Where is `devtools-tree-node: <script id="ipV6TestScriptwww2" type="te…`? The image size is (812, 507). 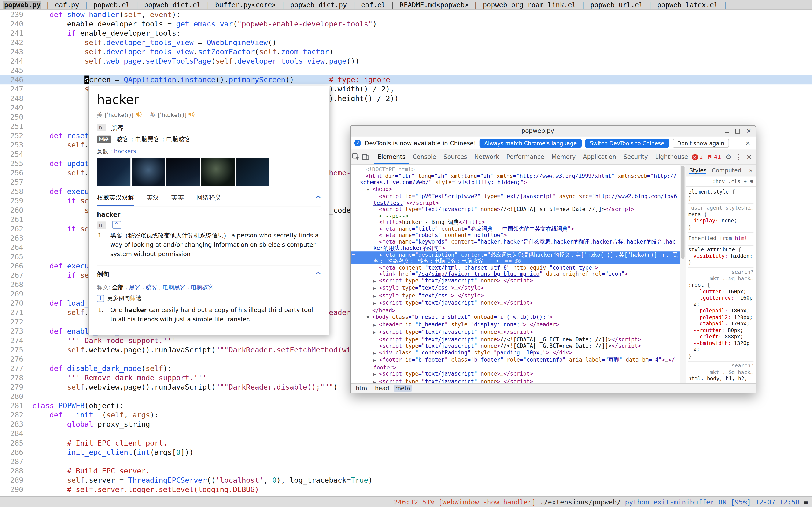
devtools-tree-node: <script id="ipV6TestScriptwww2" type="te… is located at coordinates (515, 199).